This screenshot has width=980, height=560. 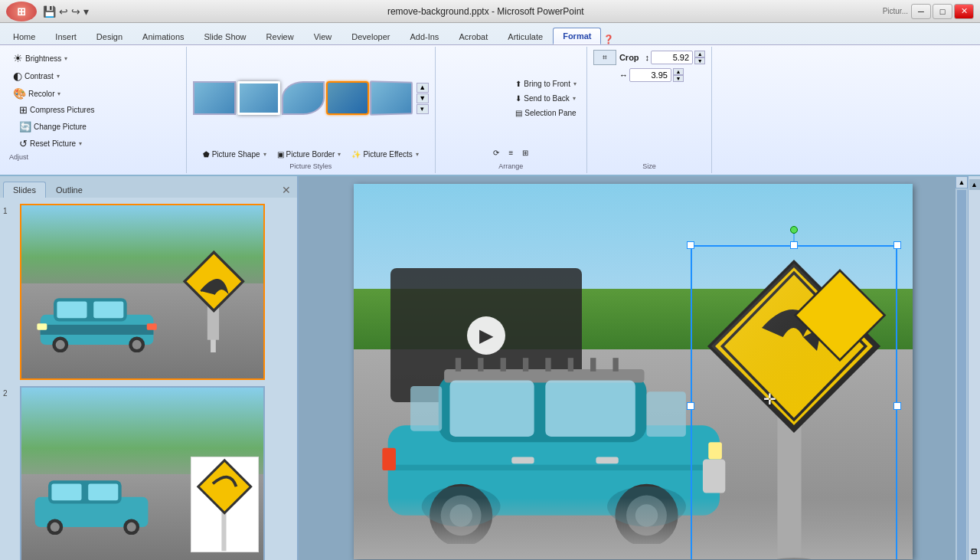 I want to click on redo-button: ↪, so click(x=76, y=11).